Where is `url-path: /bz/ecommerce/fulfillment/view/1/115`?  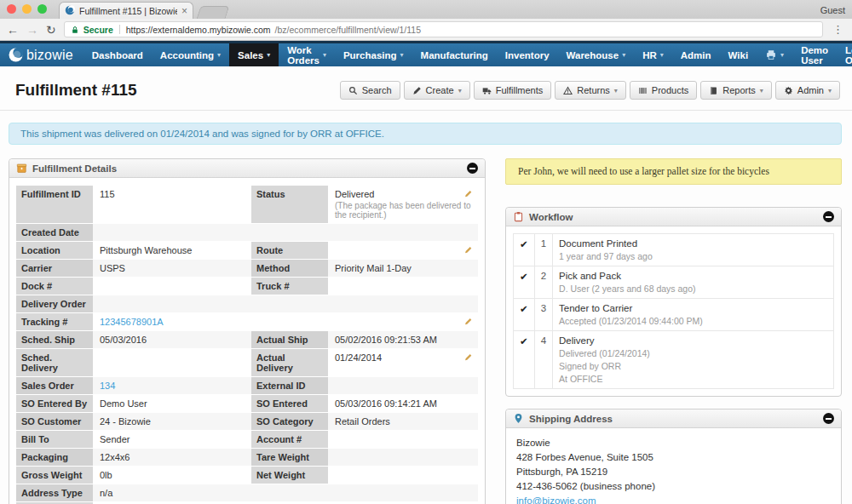
url-path: /bz/ecommerce/fulfillment/view/1/115 is located at coordinates (348, 30).